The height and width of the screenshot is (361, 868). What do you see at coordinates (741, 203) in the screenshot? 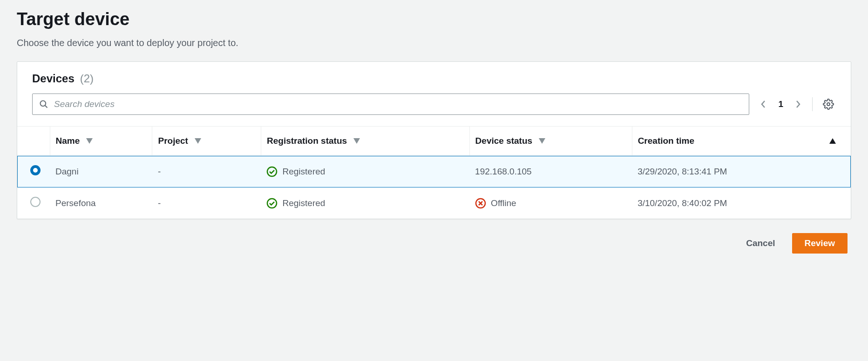
I see `cell-creation-time: 3/10/2020, 8:40:02 PM` at bounding box center [741, 203].